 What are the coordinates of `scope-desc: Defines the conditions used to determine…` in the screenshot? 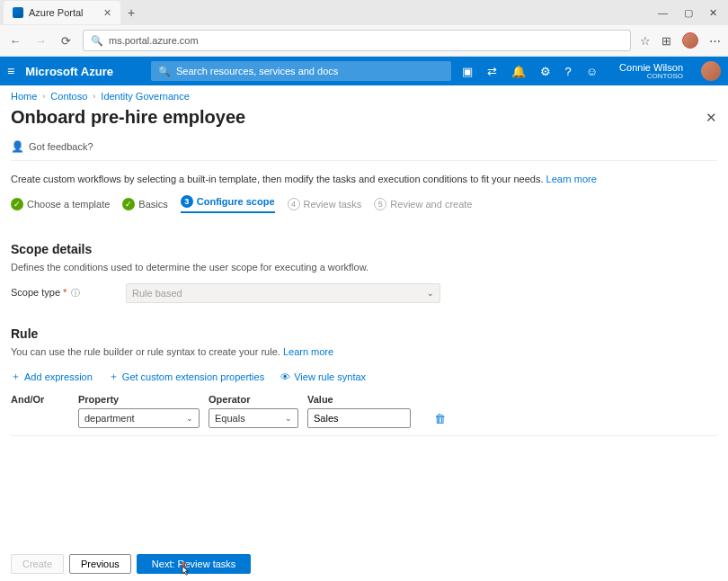 It's located at (364, 267).